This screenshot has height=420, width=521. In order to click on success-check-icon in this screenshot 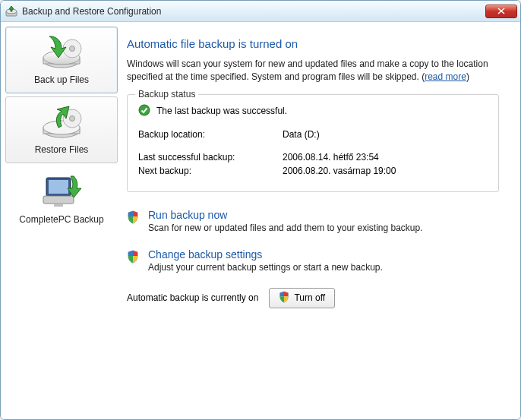, I will do `click(144, 111)`.